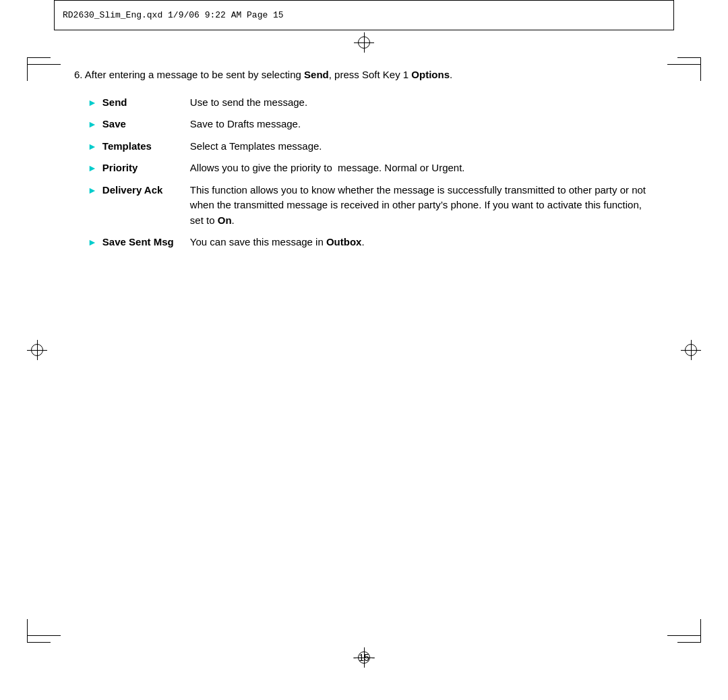 Image resolution: width=728 pixels, height=700 pixels. Describe the element at coordinates (689, 631) in the screenshot. I see `corner-bottom-right` at that location.